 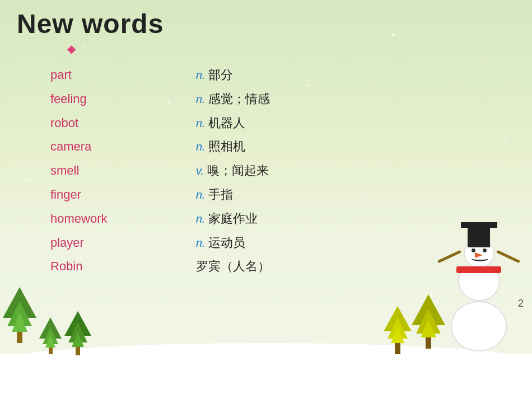 What do you see at coordinates (95, 195) in the screenshot?
I see `word-english-5: finger` at bounding box center [95, 195].